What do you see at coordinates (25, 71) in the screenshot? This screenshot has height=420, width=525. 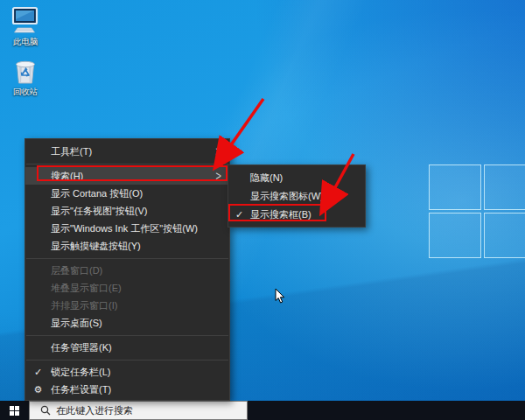 I see `recycle-bin-icon` at bounding box center [25, 71].